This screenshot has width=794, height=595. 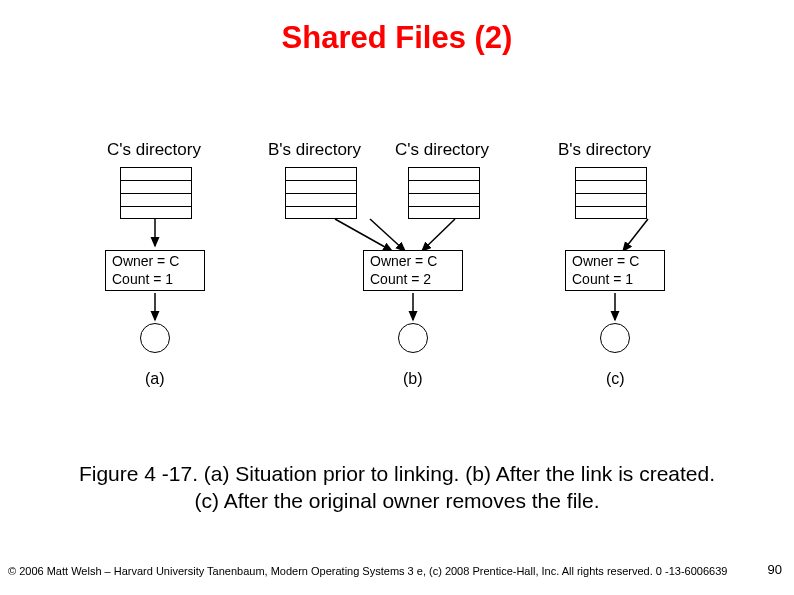 I want to click on figure-caption: Figure 4 -17. (a) Situation prior to lin…, so click(x=397, y=488).